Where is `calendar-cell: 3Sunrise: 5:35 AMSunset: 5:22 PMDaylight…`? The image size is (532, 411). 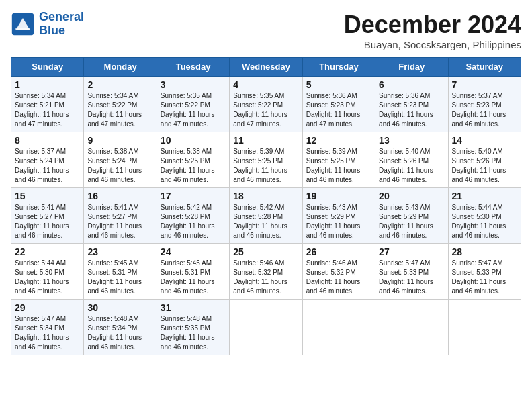 calendar-cell: 3Sunrise: 5:35 AMSunset: 5:22 PMDaylight… is located at coordinates (193, 105).